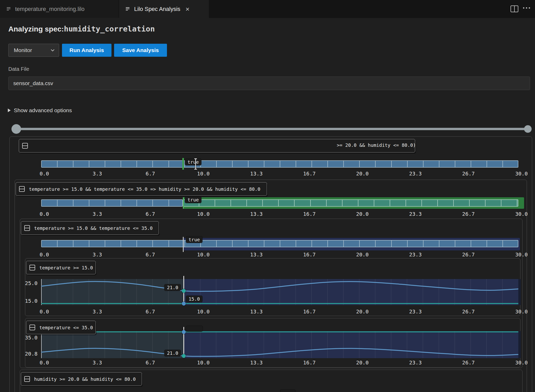 Image resolution: width=535 pixels, height=392 pixels. What do you see at coordinates (40, 110) in the screenshot?
I see `advanced-options-toggle: Show advanced options` at bounding box center [40, 110].